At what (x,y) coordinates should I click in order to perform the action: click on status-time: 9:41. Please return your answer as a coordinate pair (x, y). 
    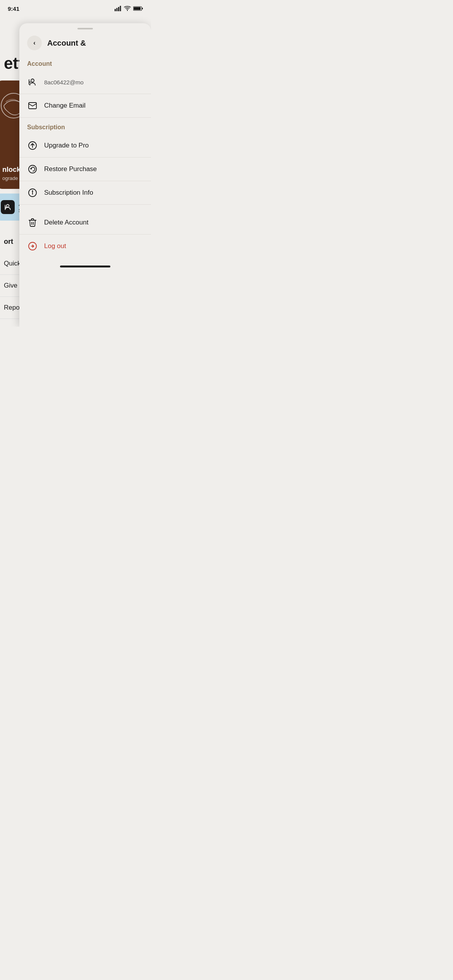
    Looking at the image, I should click on (14, 9).